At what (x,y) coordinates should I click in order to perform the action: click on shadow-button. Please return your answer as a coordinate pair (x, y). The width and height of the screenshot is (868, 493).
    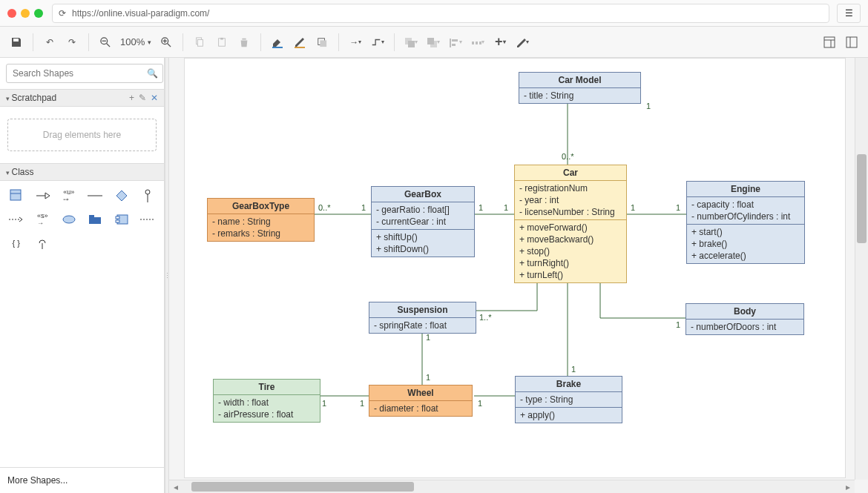
    Looking at the image, I should click on (322, 42).